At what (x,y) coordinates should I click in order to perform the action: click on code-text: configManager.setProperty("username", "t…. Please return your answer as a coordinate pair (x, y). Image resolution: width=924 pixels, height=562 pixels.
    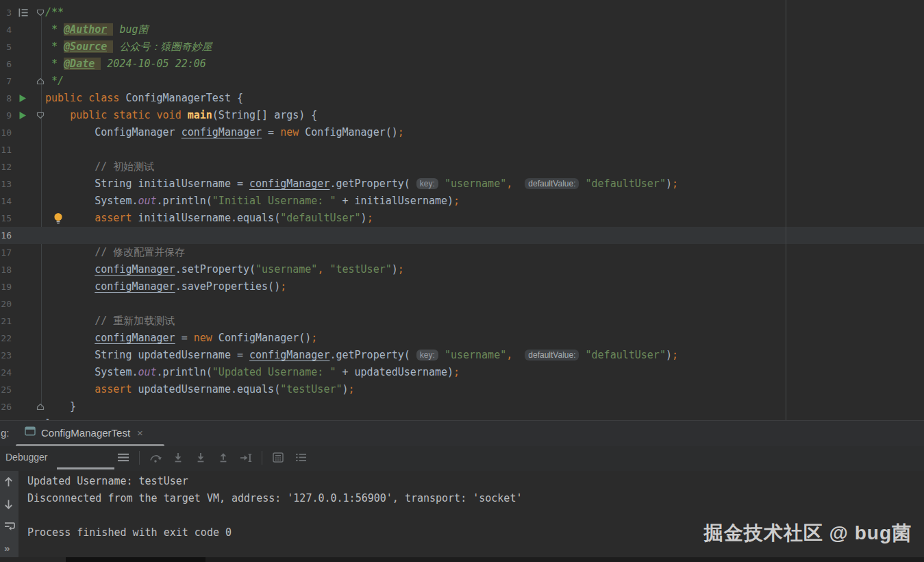
    Looking at the image, I should click on (225, 270).